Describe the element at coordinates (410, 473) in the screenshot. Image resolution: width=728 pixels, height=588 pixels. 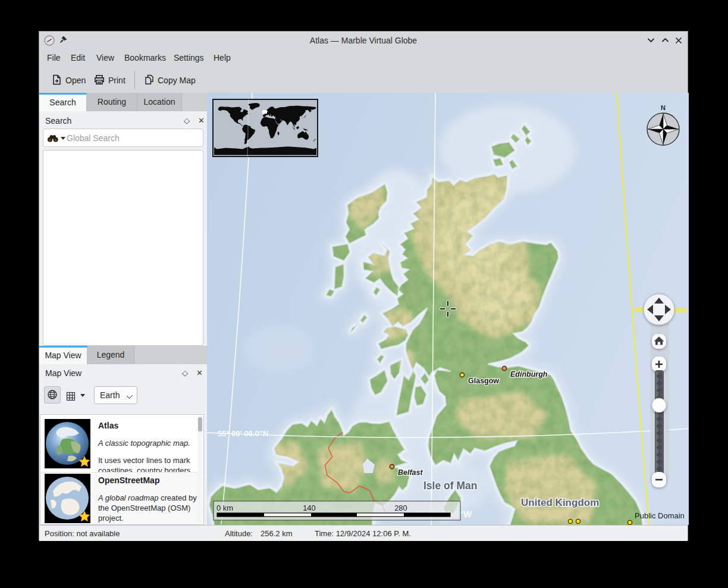
I see `svg-text: Belfast` at that location.